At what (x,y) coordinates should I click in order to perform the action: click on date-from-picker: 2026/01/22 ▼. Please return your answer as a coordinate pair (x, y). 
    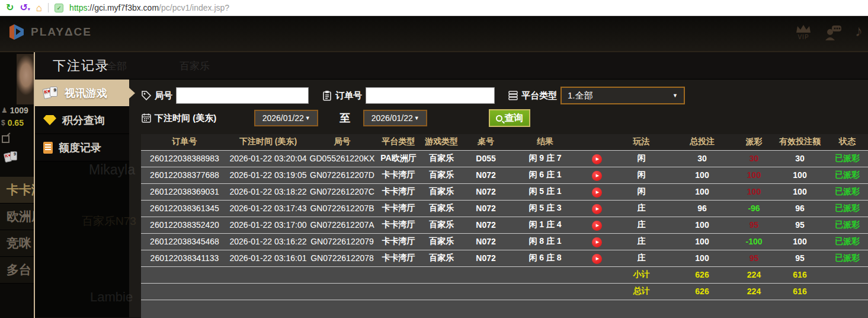
    Looking at the image, I should click on (286, 118).